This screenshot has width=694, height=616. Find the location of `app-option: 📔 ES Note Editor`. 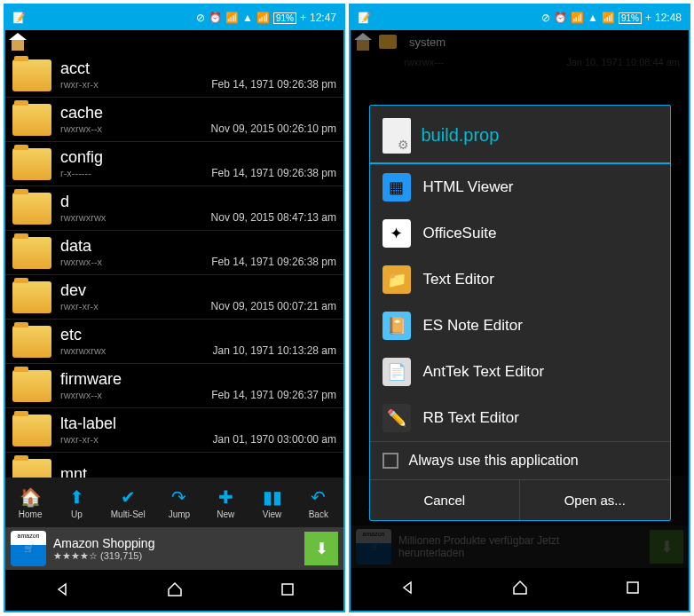

app-option: 📔 ES Note Editor is located at coordinates (520, 326).